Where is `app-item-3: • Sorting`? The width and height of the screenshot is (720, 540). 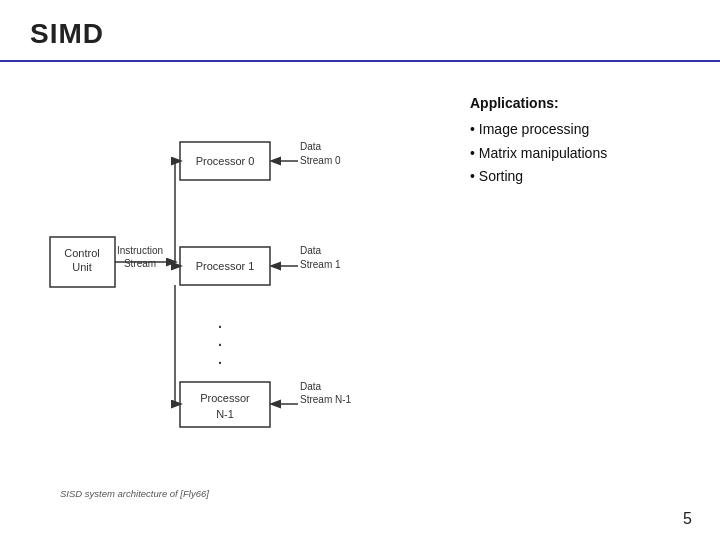 app-item-3: • Sorting is located at coordinates (580, 177).